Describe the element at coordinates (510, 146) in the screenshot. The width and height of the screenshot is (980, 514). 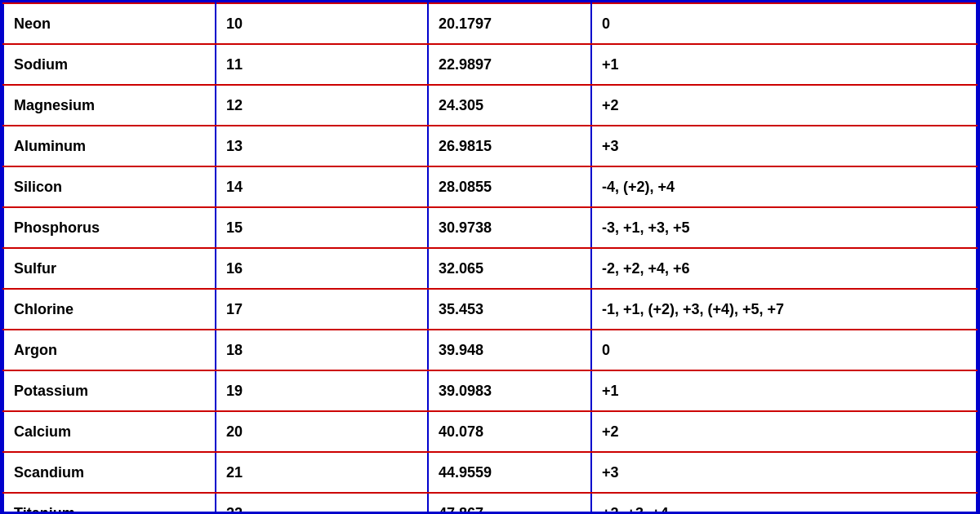
I see `atomic-weight: 26.9815` at that location.